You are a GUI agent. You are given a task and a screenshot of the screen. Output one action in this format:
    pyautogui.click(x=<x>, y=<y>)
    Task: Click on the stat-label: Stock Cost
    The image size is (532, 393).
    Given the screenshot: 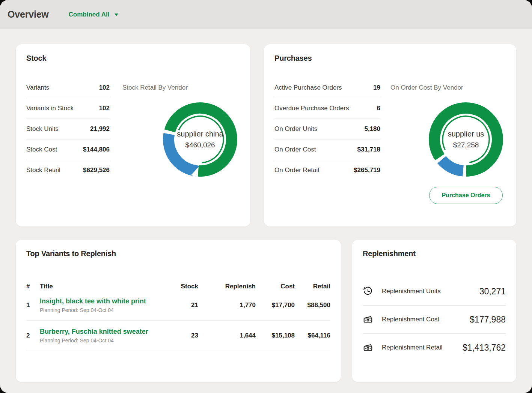 What is the action you would take?
    pyautogui.click(x=42, y=150)
    